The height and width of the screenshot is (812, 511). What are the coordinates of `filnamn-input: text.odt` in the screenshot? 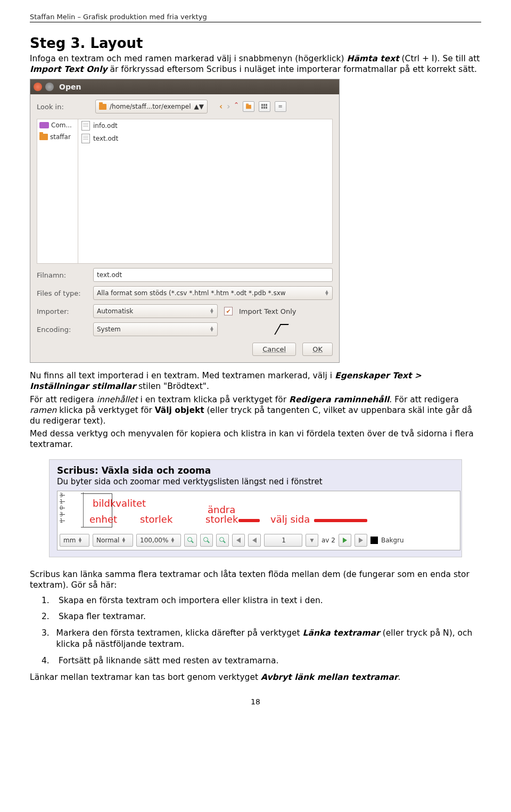 It's located at (213, 275).